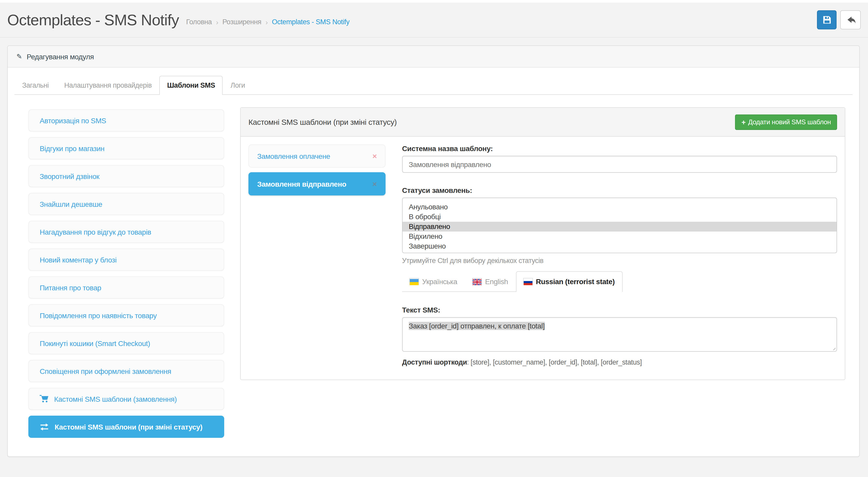 Image resolution: width=868 pixels, height=477 pixels. Describe the element at coordinates (199, 22) in the screenshot. I see `breadcrumb-home: Головна` at that location.